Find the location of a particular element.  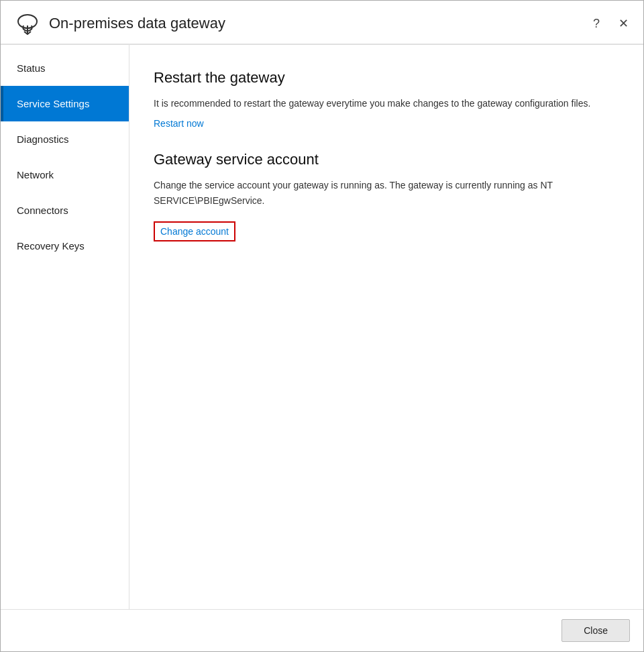

window-title: On-premises data gateway is located at coordinates (319, 23).